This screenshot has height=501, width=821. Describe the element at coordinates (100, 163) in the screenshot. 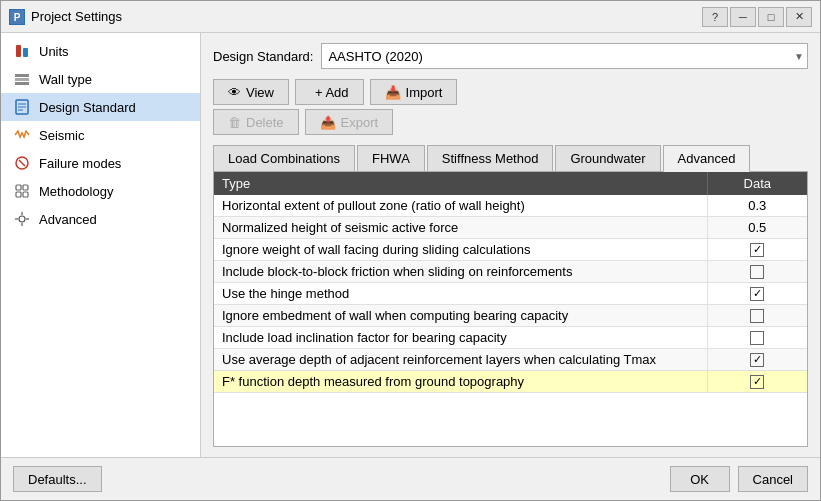

I see `sidebar-item-failure-modes: Failure modes` at that location.